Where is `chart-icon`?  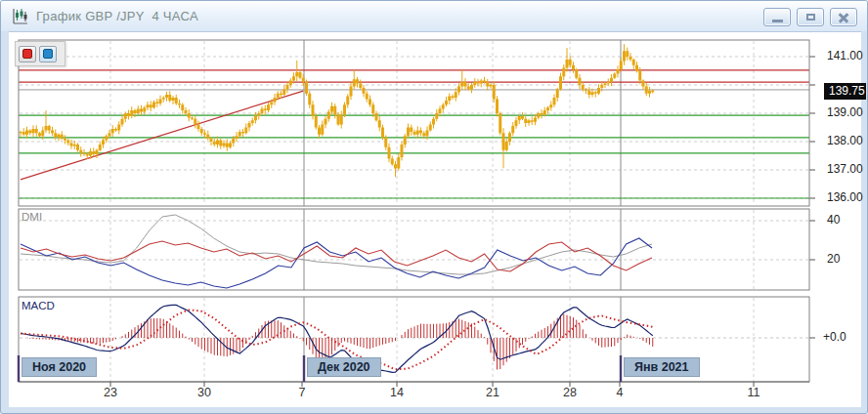 chart-icon is located at coordinates (20, 17).